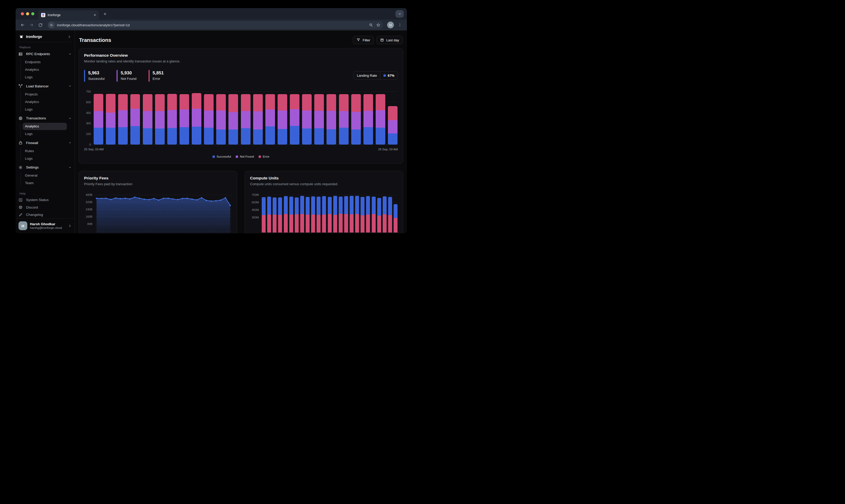 Image resolution: width=845 pixels, height=504 pixels. I want to click on site-info-icon, so click(52, 25).